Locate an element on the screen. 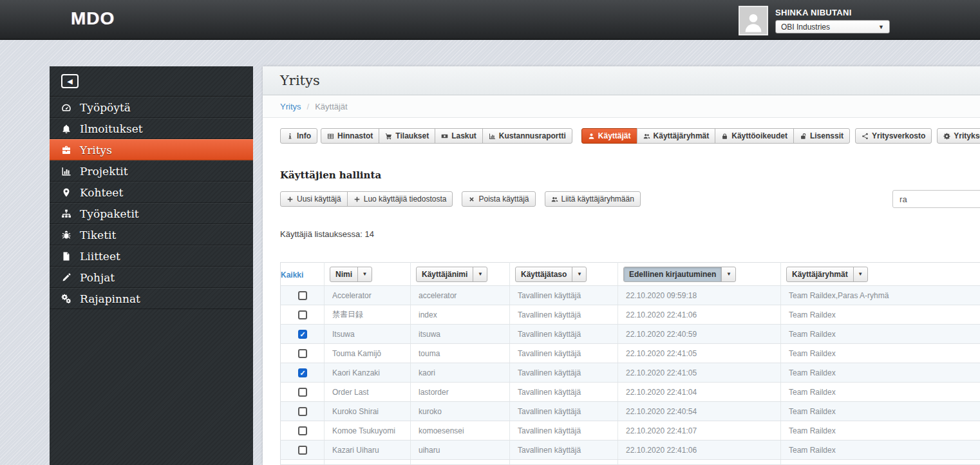  sidebar-item-tiketit: Tiketit is located at coordinates (151, 234).